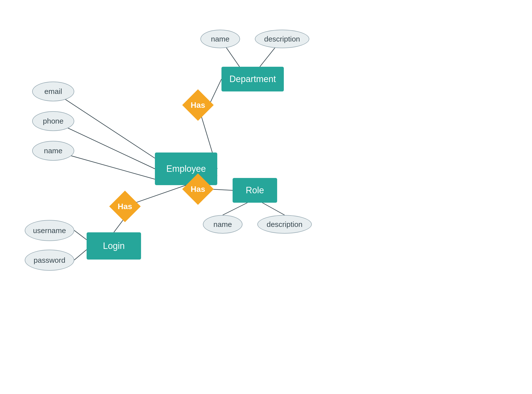 Image resolution: width=532 pixels, height=394 pixels. I want to click on entity-department: Department, so click(253, 79).